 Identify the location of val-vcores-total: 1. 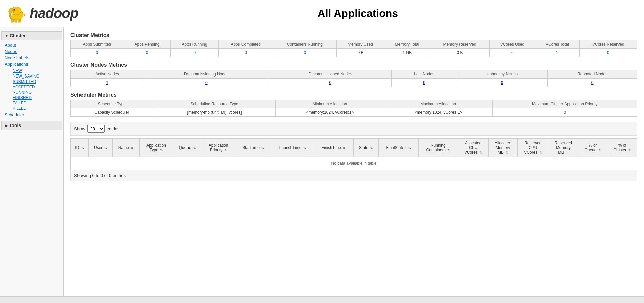
(557, 53).